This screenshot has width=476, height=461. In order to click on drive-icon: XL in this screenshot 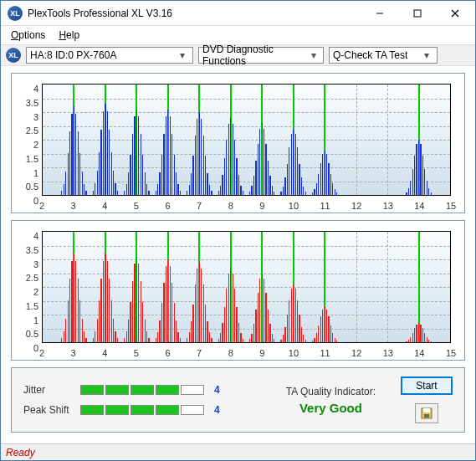, I will do `click(13, 55)`.